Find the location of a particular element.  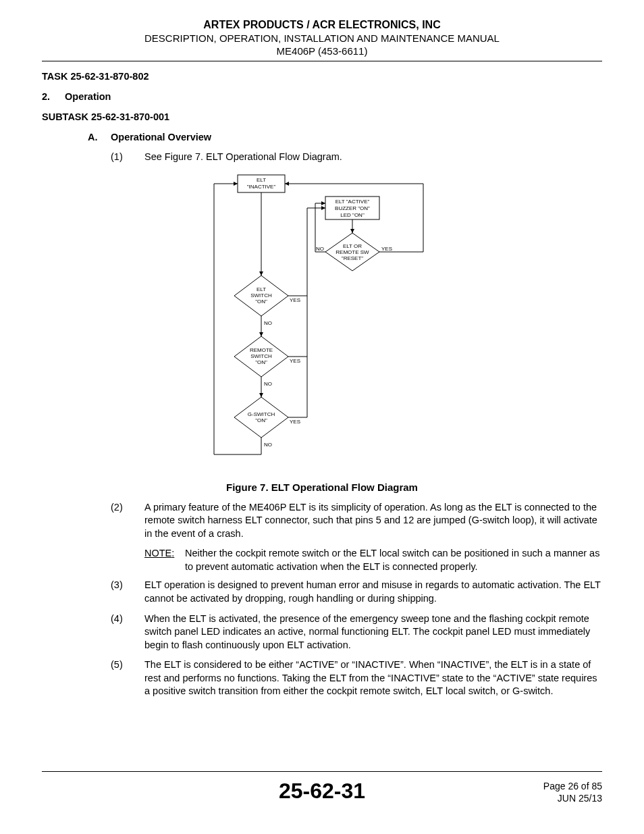

svg-text: BUZZER "ON" is located at coordinates (352, 208).